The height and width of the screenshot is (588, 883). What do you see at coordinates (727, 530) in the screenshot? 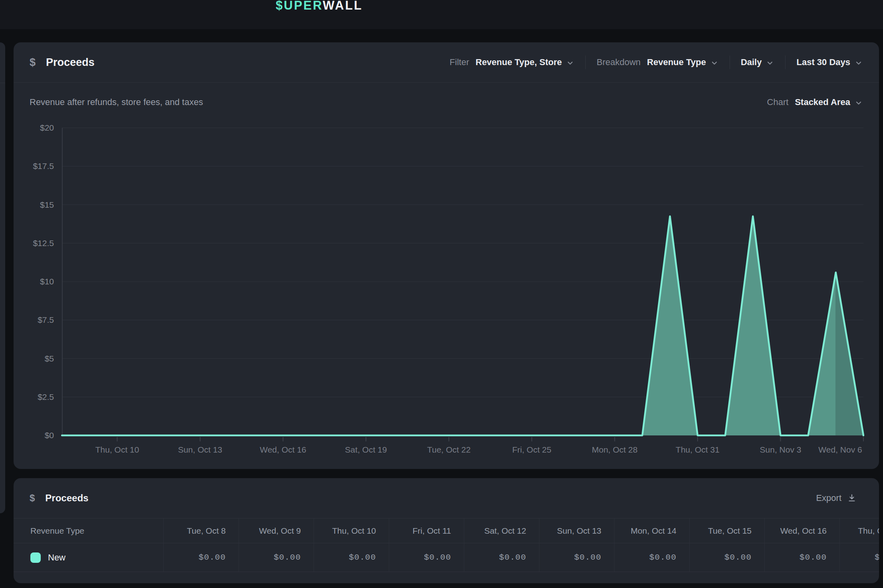
I see `column-header: Tue, Oct 15` at bounding box center [727, 530].